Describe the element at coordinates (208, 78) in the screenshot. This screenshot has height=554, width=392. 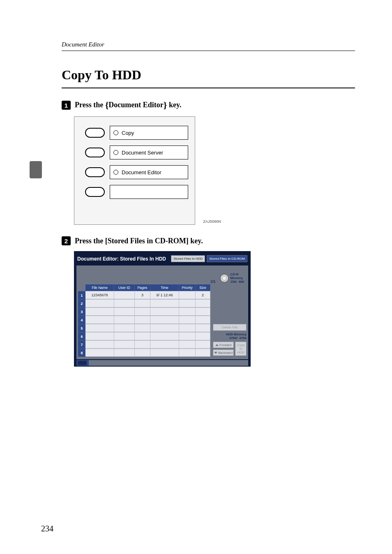
I see `section-title: Copy To HDD` at that location.